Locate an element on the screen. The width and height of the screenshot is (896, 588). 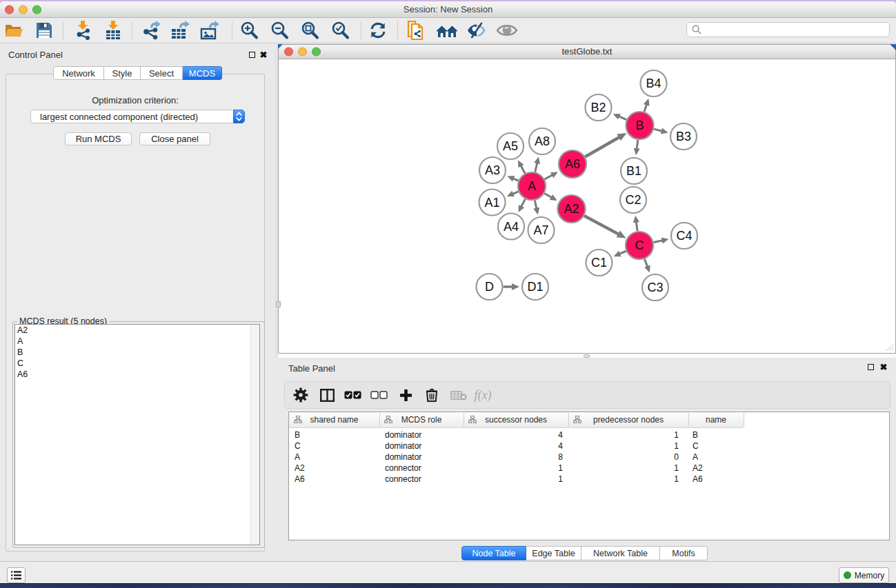
export-image-button is located at coordinates (210, 30).